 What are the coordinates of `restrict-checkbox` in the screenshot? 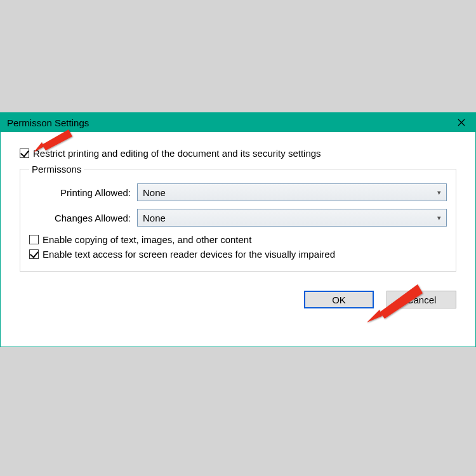 It's located at (24, 154).